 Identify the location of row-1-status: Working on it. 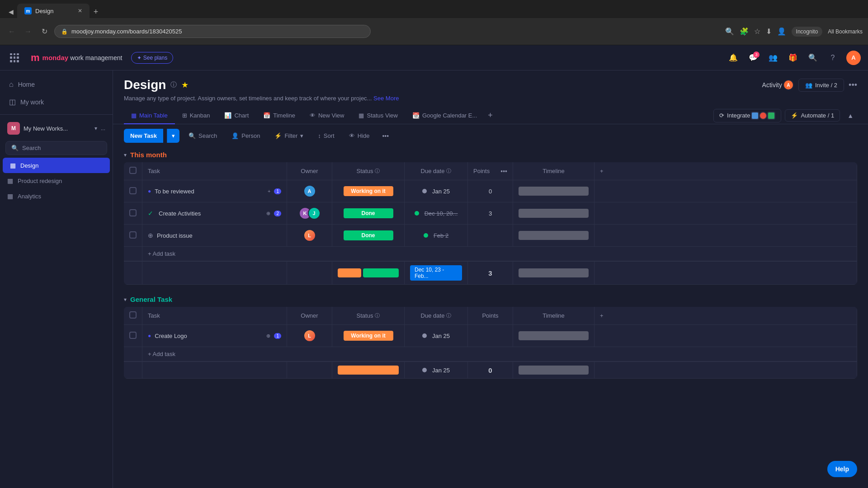
(368, 192).